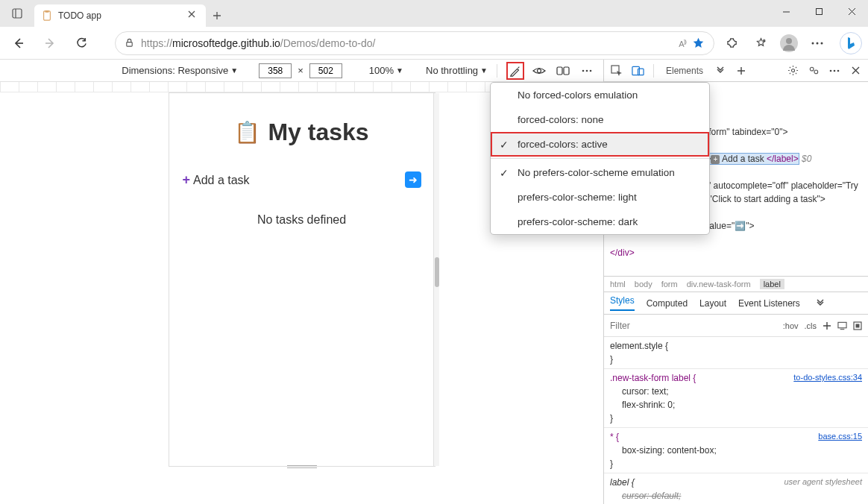 The width and height of the screenshot is (868, 504). I want to click on devtools-close-icon, so click(855, 71).